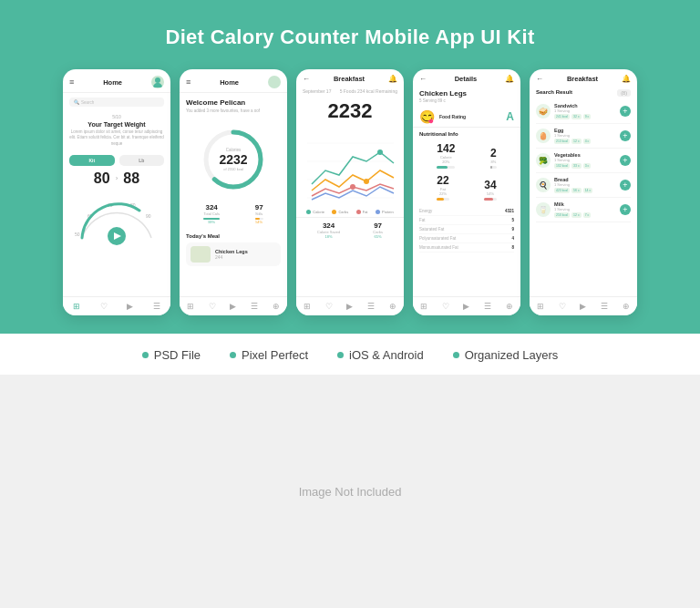  I want to click on back-arrow-5: ←, so click(540, 78).